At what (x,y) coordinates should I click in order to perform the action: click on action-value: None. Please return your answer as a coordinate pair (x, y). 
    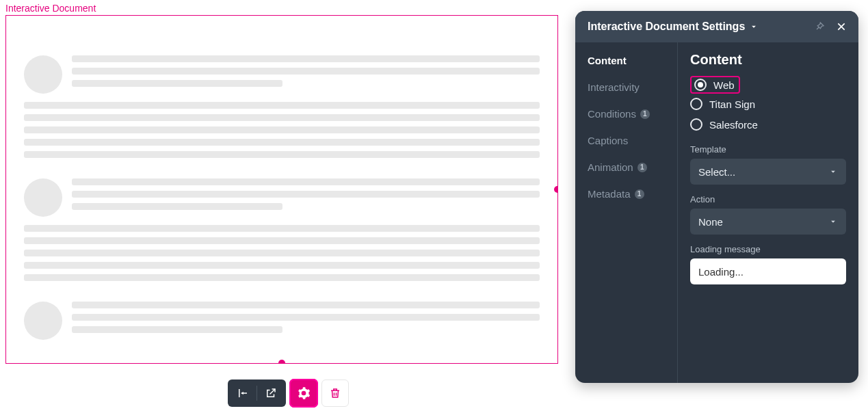
    Looking at the image, I should click on (711, 222).